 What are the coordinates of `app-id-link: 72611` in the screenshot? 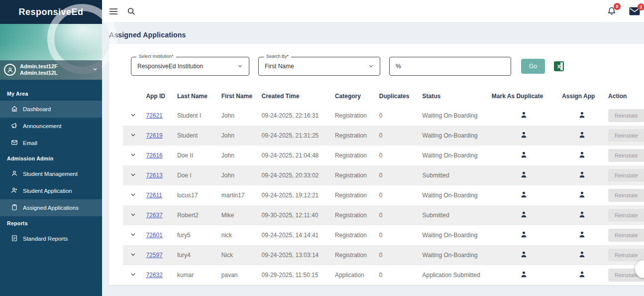 It's located at (154, 195).